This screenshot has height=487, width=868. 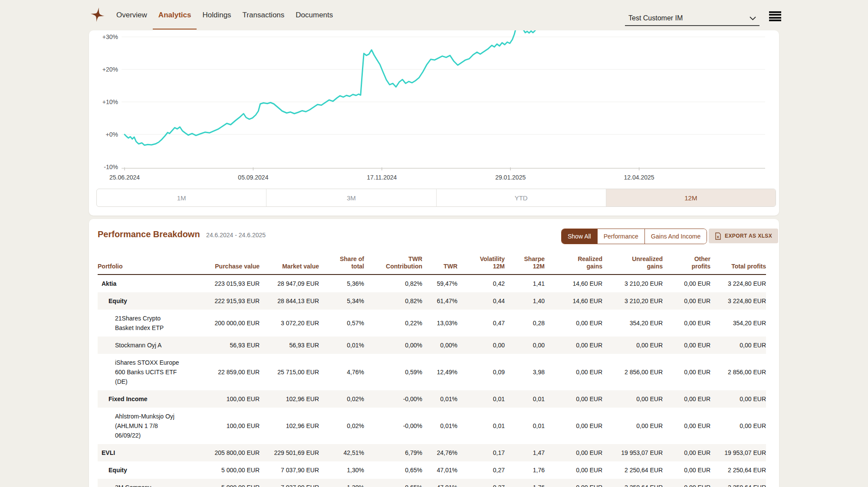 I want to click on column-header: Sharpe 12M, so click(x=525, y=264).